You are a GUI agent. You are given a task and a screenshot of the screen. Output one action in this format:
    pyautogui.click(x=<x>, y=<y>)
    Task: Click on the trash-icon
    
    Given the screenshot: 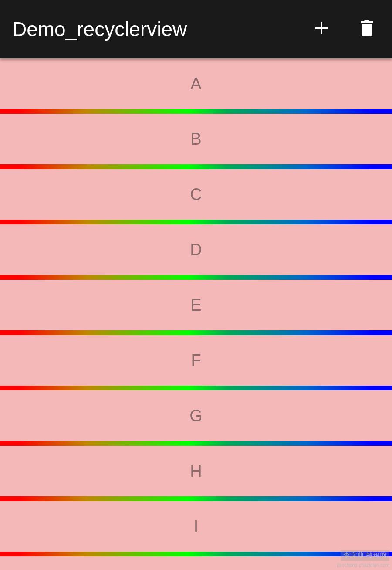 What is the action you would take?
    pyautogui.click(x=367, y=29)
    